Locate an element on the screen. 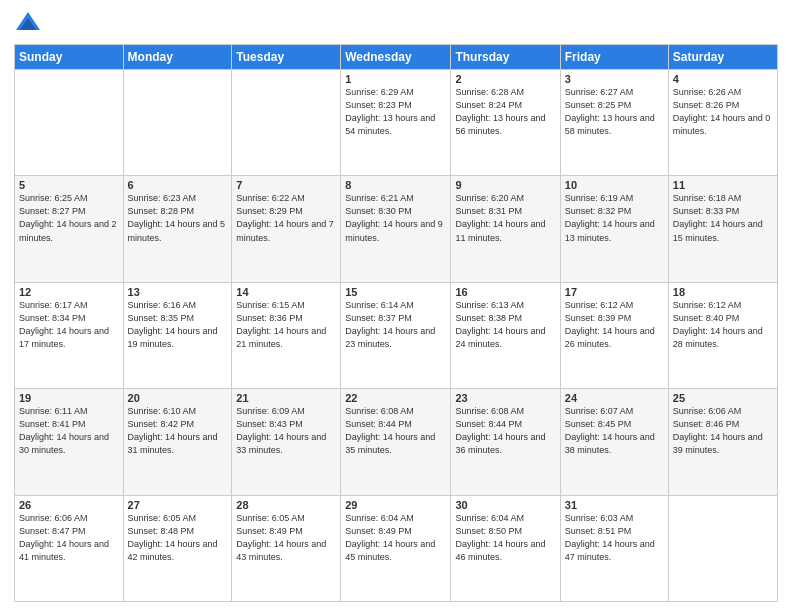  header is located at coordinates (396, 24).